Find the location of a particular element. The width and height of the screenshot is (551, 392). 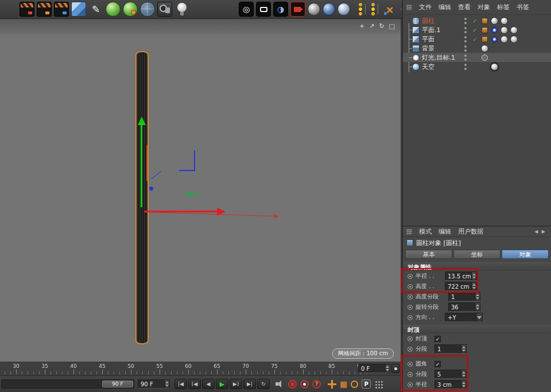

rotate-icon: ↻ is located at coordinates (381, 26).